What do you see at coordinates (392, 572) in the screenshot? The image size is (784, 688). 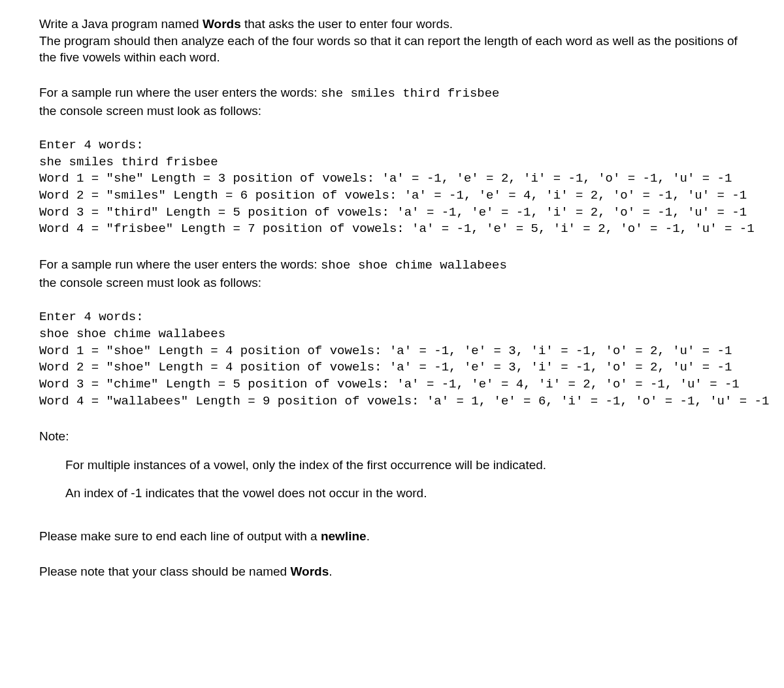 I see `footer-line-2: Please note that your class should be na…` at bounding box center [392, 572].